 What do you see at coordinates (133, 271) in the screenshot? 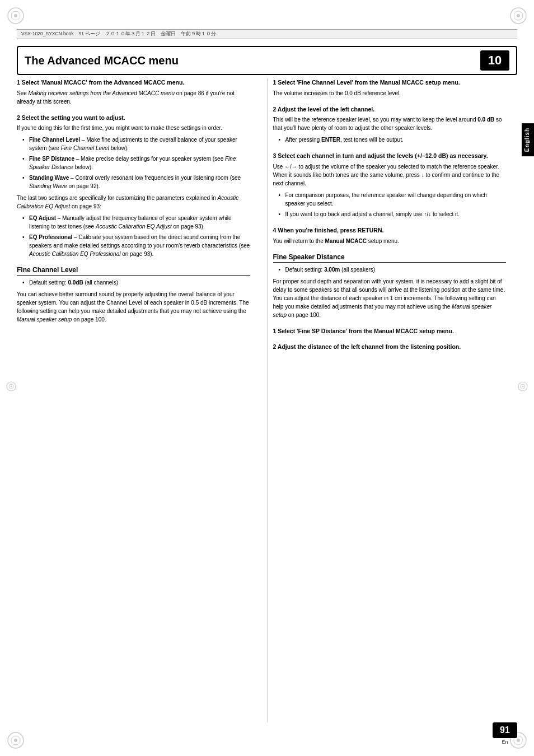
I see `fine-channel-level-title: Fine Channel Level` at bounding box center [133, 271].